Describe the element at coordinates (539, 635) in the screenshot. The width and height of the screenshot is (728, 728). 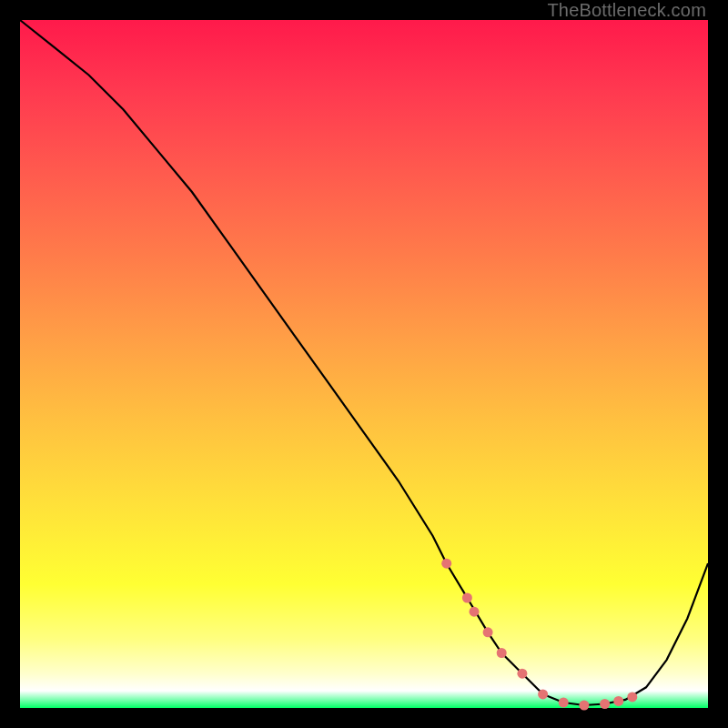
I see `highlight-marker-group` at that location.